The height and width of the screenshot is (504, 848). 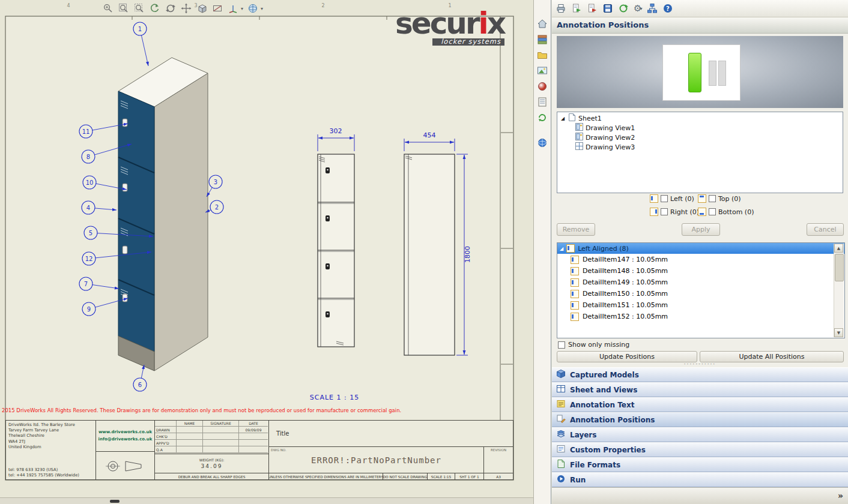 What do you see at coordinates (701, 259) in the screenshot?
I see `list-item: DetailItem147 : 10.05mm` at bounding box center [701, 259].